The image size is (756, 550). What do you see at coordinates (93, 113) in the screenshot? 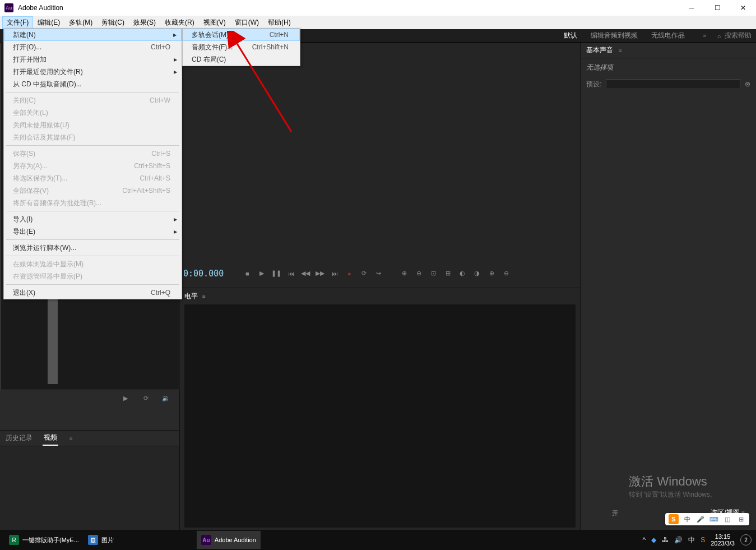
I see `file-menu-item: 全部关闭(L)` at bounding box center [93, 113].